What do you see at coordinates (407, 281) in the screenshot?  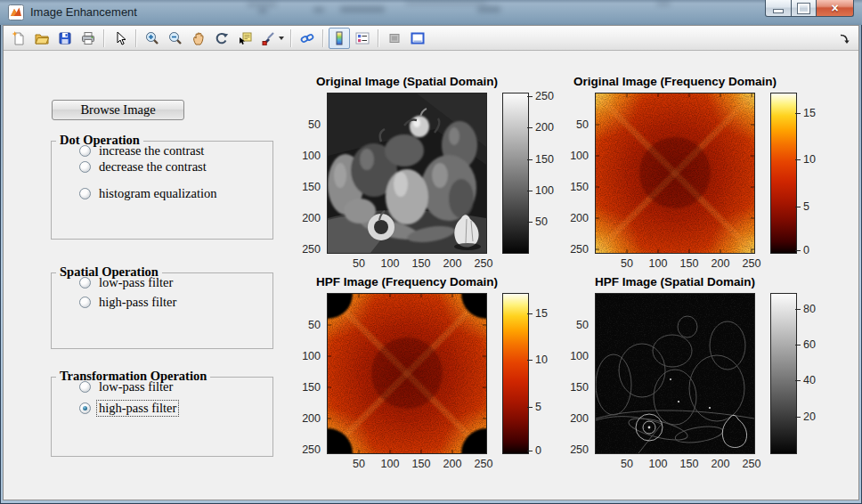 I see `plot-title: HPF Image (Frequency Domain)` at bounding box center [407, 281].